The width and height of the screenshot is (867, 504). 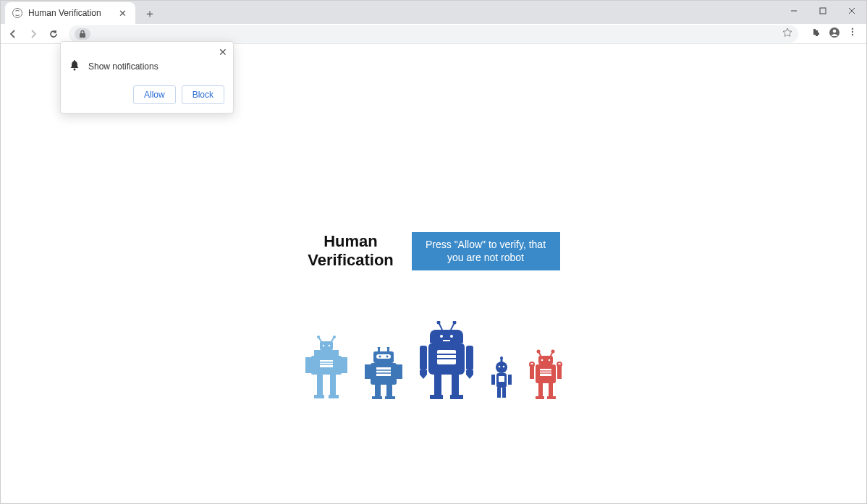 What do you see at coordinates (823, 11) in the screenshot?
I see `maximize-button` at bounding box center [823, 11].